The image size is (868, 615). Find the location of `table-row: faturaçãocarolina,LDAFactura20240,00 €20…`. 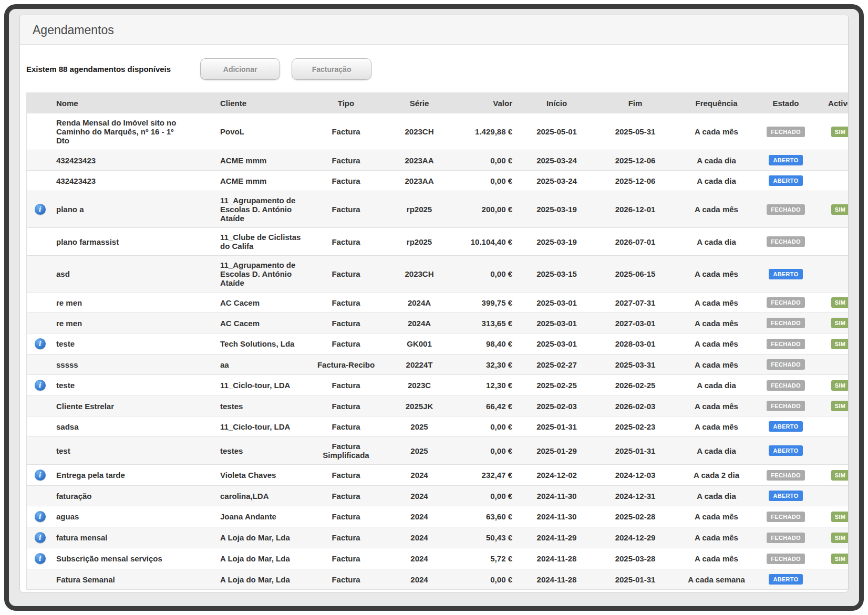

table-row: faturaçãocarolina,LDAFactura20240,00 €20… is located at coordinates (438, 496).